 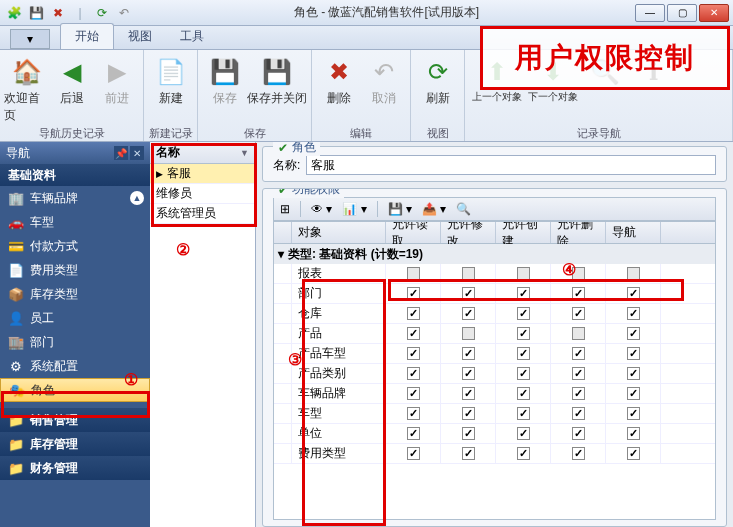 What do you see at coordinates (36, 13) in the screenshot?
I see `save-icon: 💾` at bounding box center [36, 13].